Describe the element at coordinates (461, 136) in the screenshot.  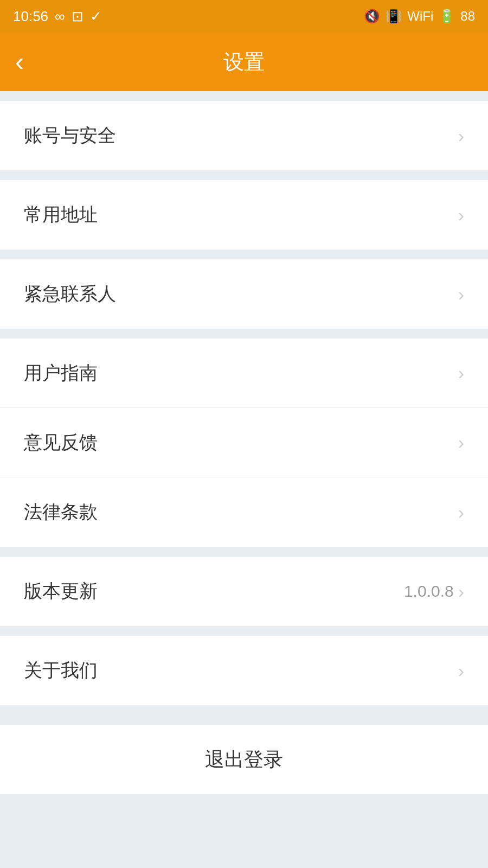
I see `chevron-icon-account-security: ›` at that location.